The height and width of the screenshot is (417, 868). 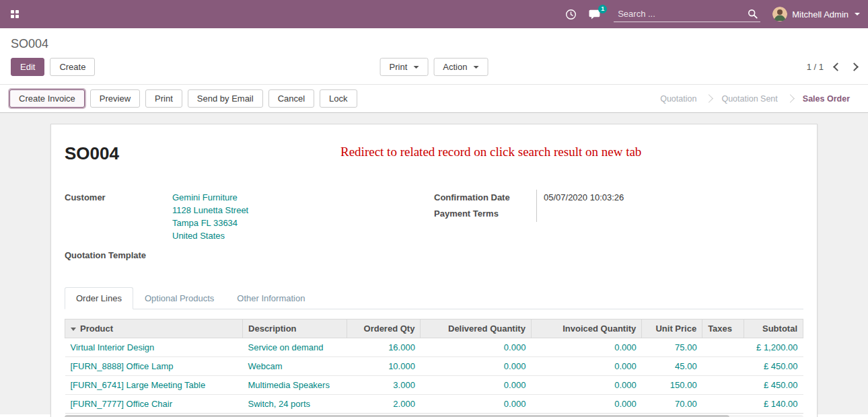 I want to click on status-step-quotation: Quotation, so click(x=678, y=99).